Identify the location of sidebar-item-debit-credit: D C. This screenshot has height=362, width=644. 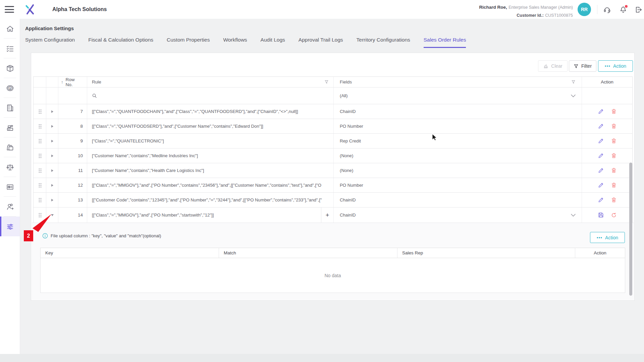
(10, 167).